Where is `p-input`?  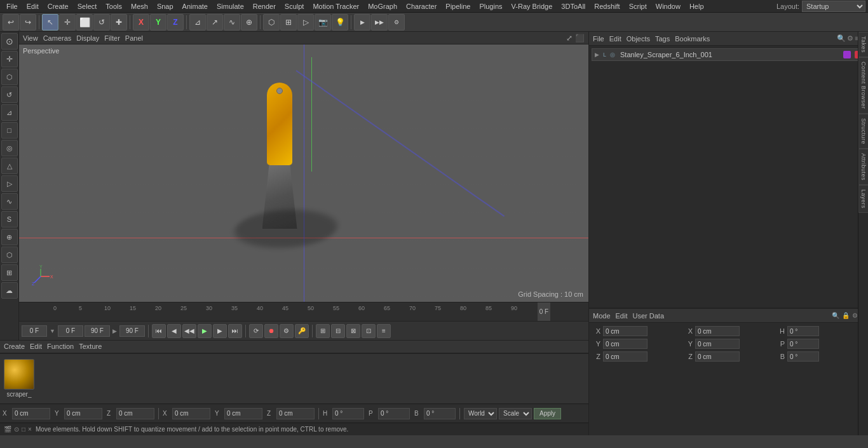 p-input is located at coordinates (803, 344).